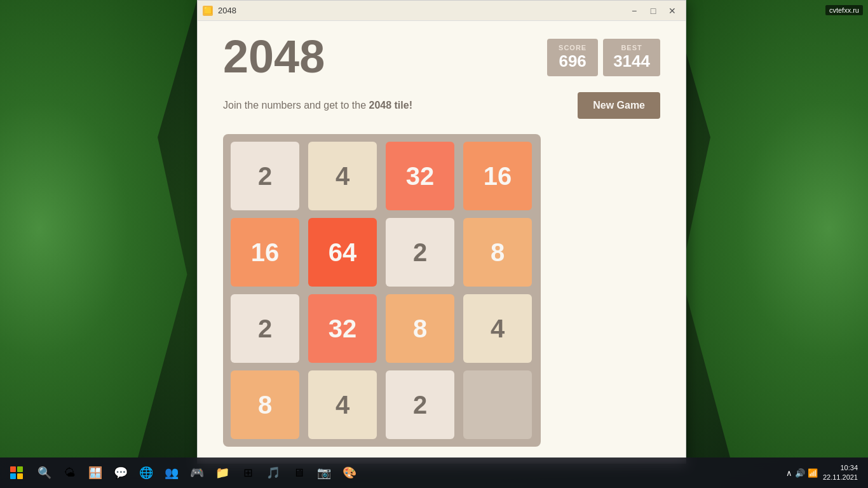 The height and width of the screenshot is (488, 868). I want to click on maximize-button: □, so click(653, 11).